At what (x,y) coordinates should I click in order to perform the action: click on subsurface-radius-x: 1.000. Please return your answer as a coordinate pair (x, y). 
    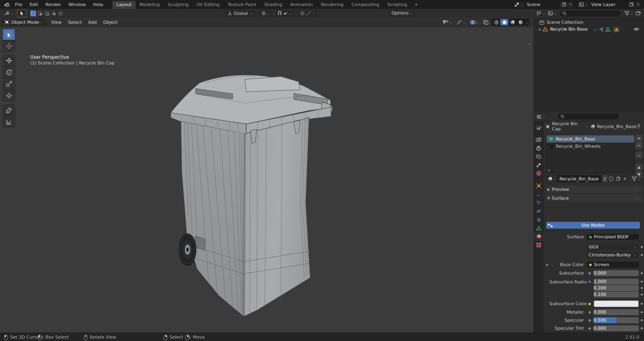
    Looking at the image, I should click on (616, 282).